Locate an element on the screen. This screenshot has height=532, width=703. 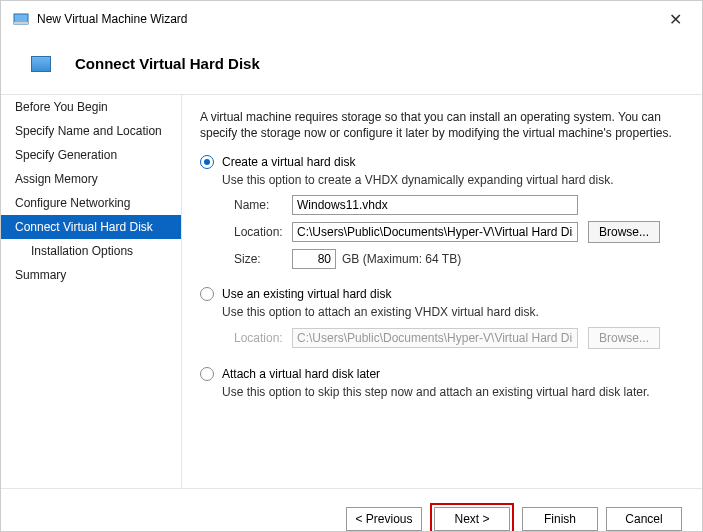
step-specify-name: Specify Name and Location is located at coordinates (91, 131).